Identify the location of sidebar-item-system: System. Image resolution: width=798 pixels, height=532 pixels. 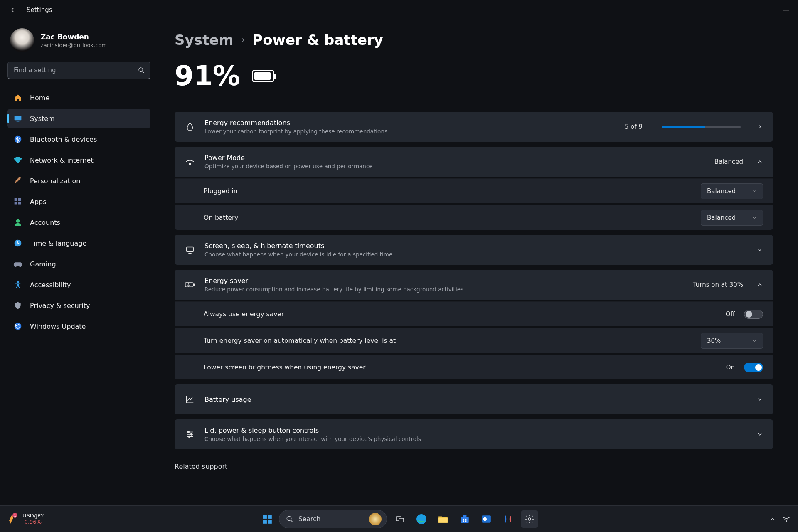
(79, 118).